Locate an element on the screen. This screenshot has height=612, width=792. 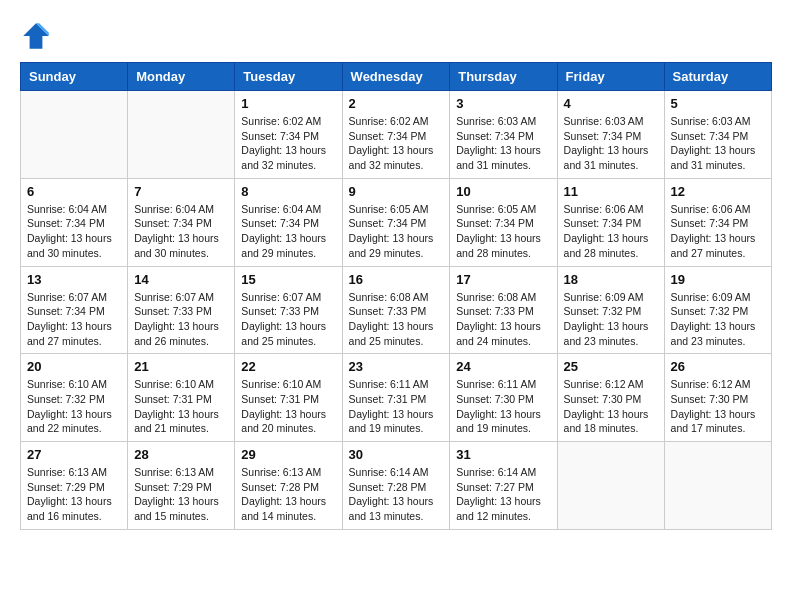
day-number: 1 is located at coordinates (288, 104).